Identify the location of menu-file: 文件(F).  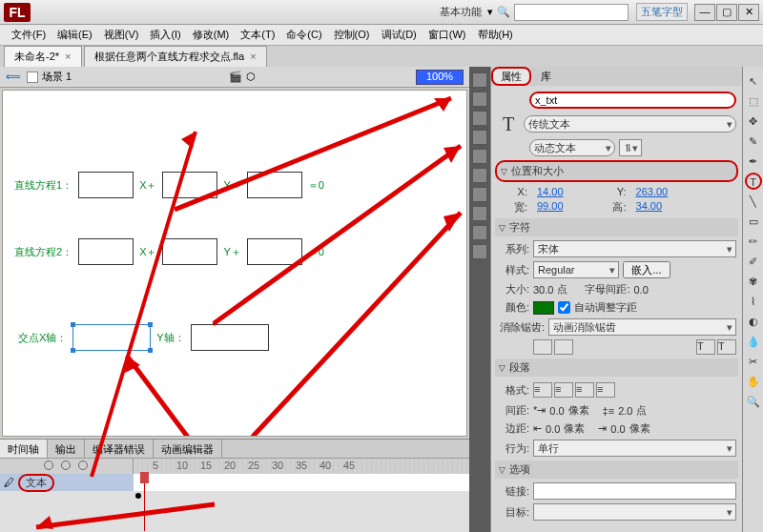
(29, 34).